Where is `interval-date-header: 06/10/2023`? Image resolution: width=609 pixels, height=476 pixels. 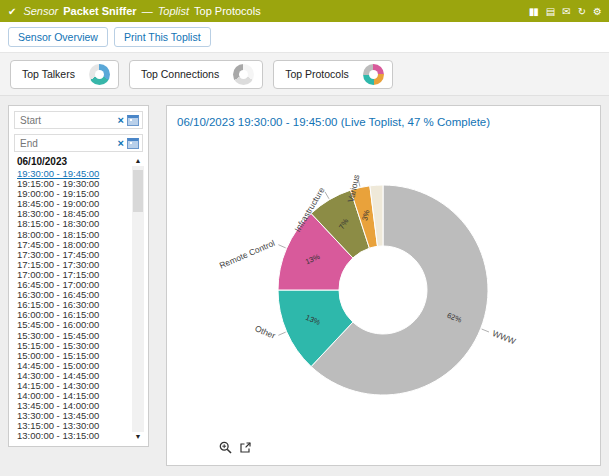
interval-date-header: 06/10/2023 is located at coordinates (72, 162).